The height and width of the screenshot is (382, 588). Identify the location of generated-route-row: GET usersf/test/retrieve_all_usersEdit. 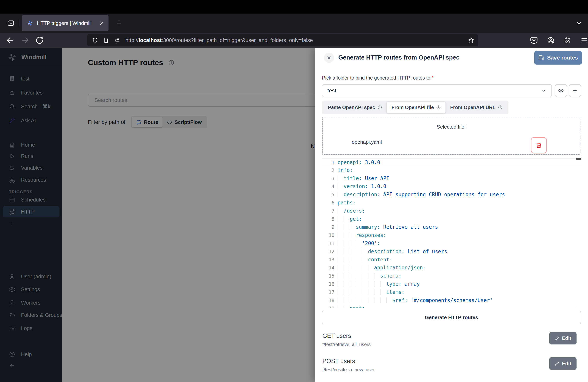
(452, 343).